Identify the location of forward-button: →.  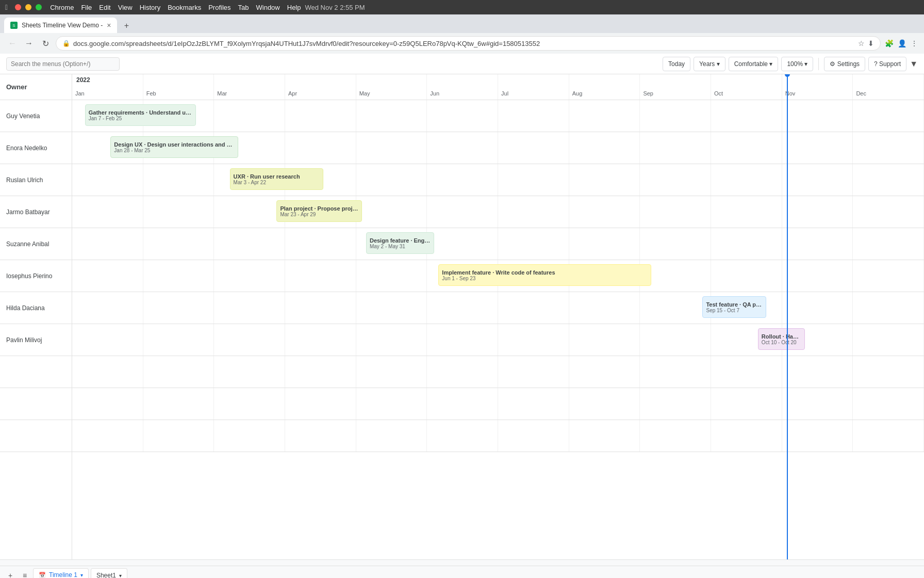
(29, 43).